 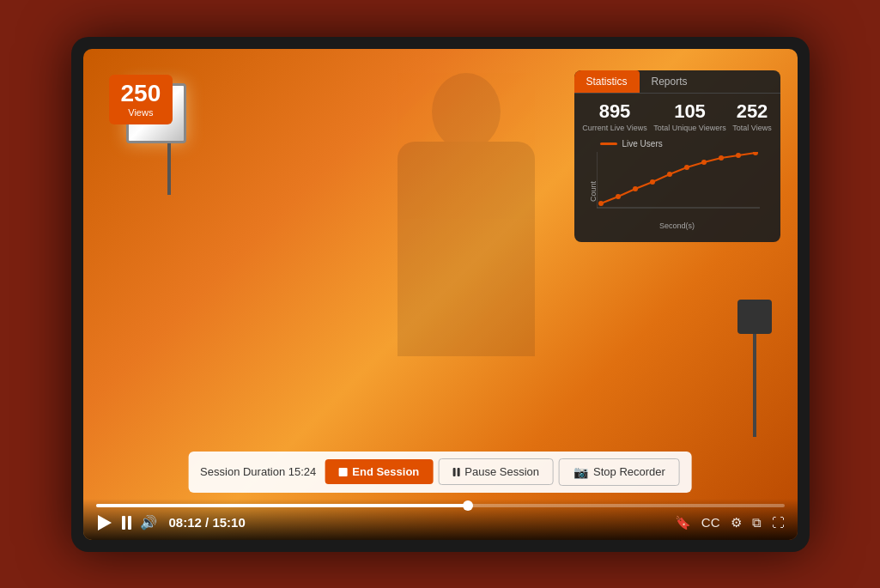 What do you see at coordinates (580, 472) in the screenshot?
I see `camera-off-icon: 📷` at bounding box center [580, 472].